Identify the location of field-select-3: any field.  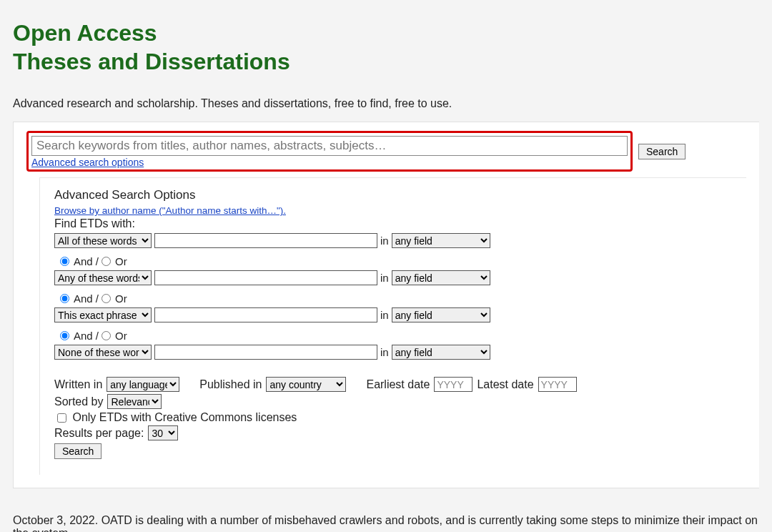
(441, 315).